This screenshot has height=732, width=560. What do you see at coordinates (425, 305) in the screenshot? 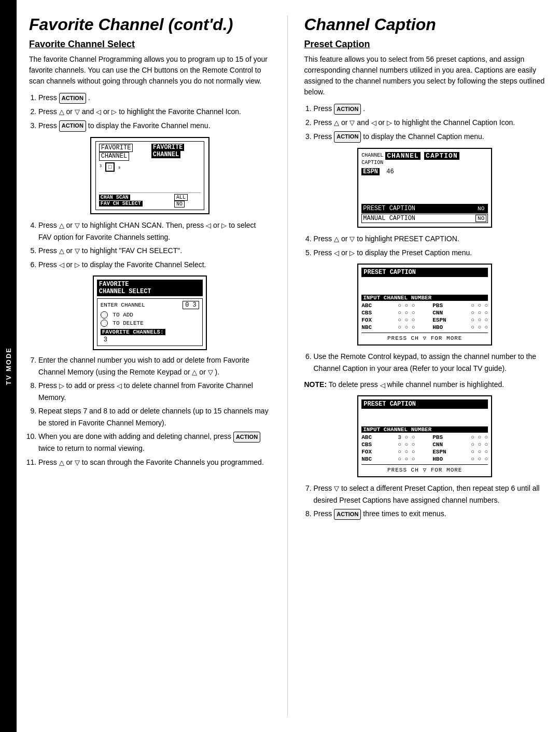
I see `preset-caption-screen-1: PRESET CAPTION INPUT CHANNEL NUMBER ABC …` at bounding box center [425, 305].